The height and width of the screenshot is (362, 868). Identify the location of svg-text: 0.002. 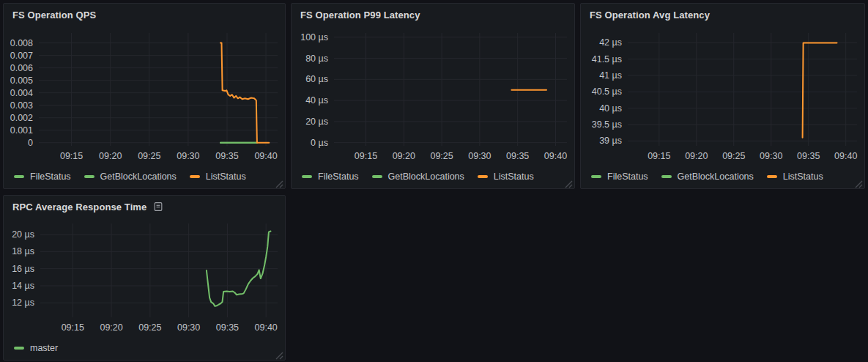
(22, 118).